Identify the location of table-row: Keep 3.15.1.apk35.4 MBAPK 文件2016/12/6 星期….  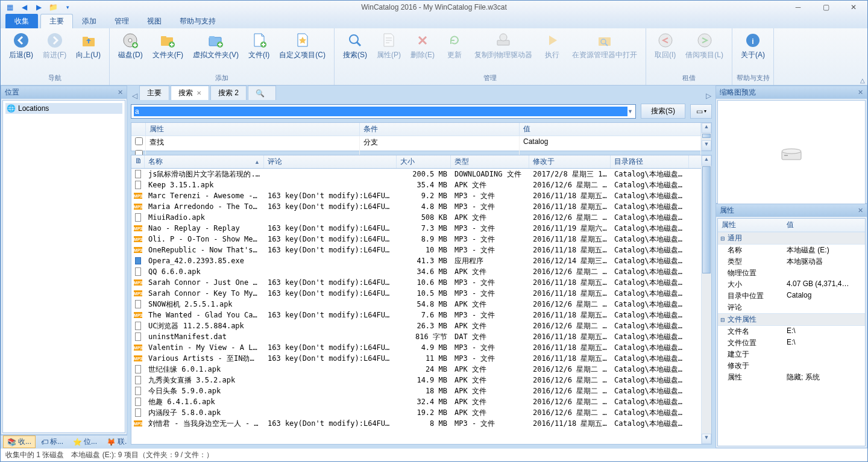
(416, 185).